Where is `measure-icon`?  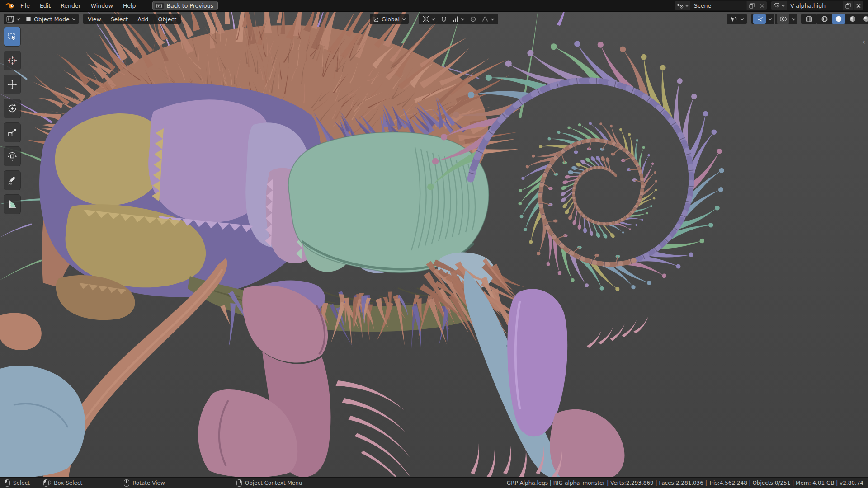 measure-icon is located at coordinates (12, 204).